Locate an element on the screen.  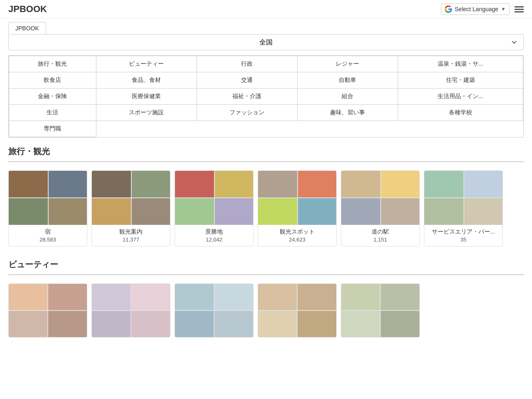
category-cell: 交通 is located at coordinates (247, 81).